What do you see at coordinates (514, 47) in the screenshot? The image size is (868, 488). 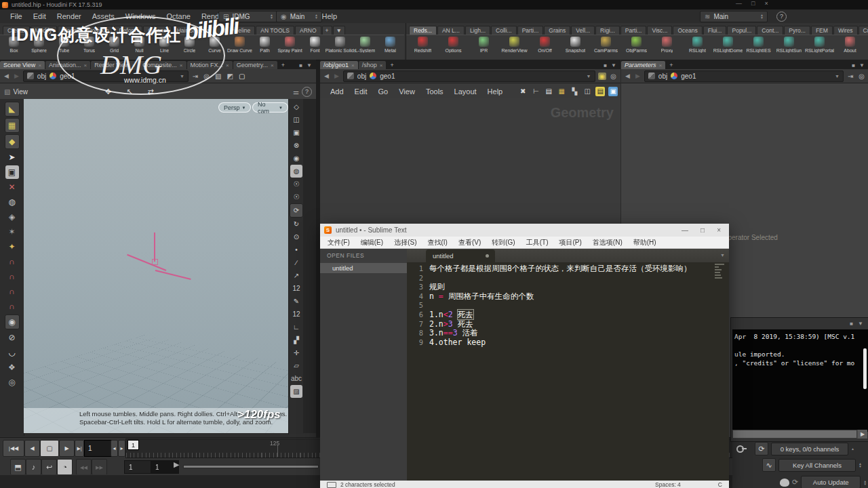 I see `shelf-tool-renderview: RenderView` at bounding box center [514, 47].